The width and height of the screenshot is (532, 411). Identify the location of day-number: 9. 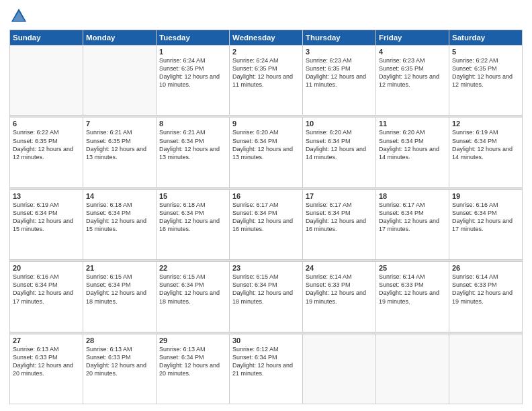
(266, 124).